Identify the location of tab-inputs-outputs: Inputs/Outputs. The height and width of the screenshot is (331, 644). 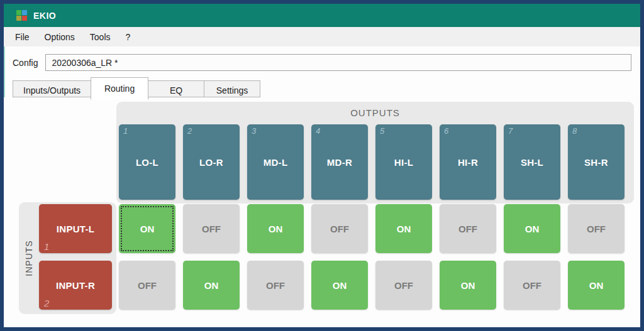
(52, 89).